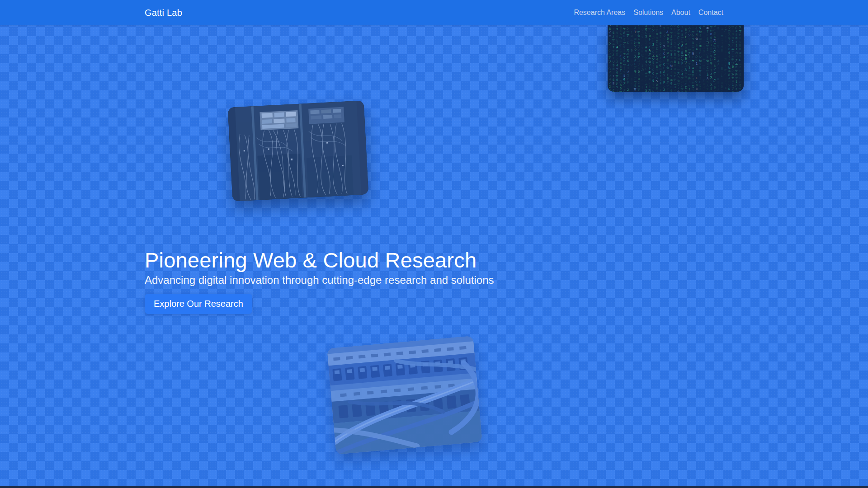  What do you see at coordinates (164, 13) in the screenshot?
I see `brand-logo: Gatti Lab` at bounding box center [164, 13].